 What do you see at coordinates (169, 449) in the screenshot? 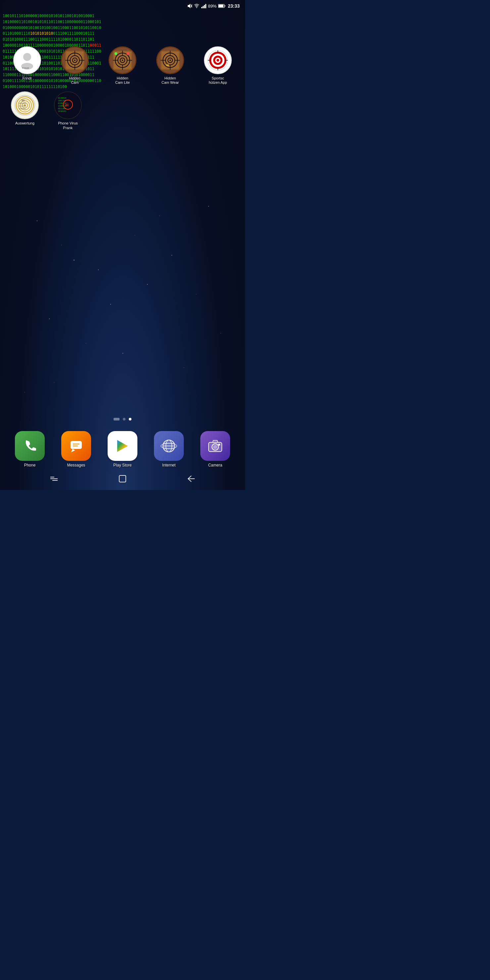
I see `dock-internet: Internet` at bounding box center [169, 449].